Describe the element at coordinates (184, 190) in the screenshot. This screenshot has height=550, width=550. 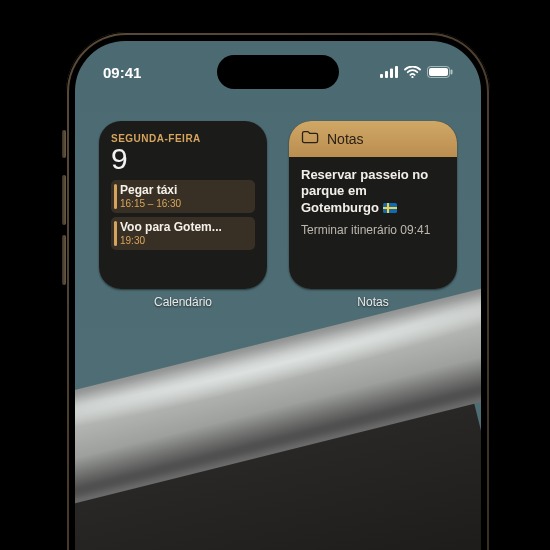
I see `event-title: Pegar táxi` at that location.